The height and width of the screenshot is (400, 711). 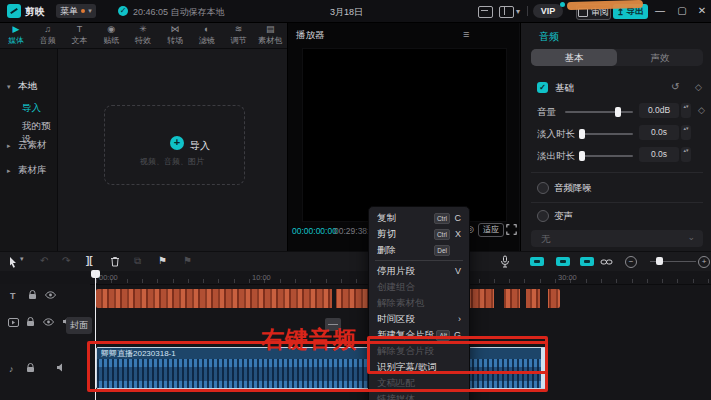 What do you see at coordinates (543, 188) in the screenshot?
I see `denoise-checkbox` at bounding box center [543, 188].